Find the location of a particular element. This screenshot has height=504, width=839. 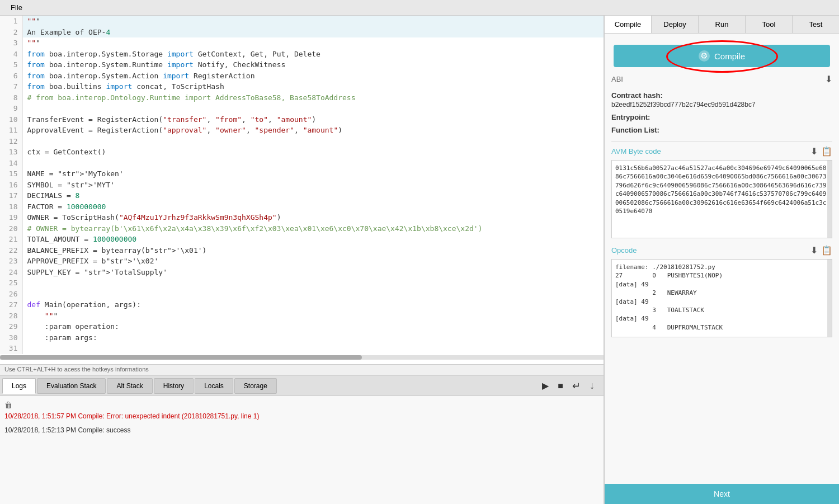

line-number: 13 is located at coordinates (11, 152).